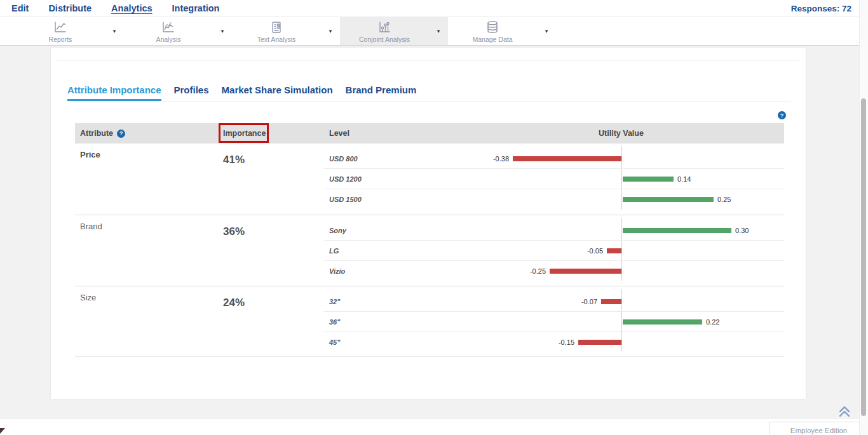 The height and width of the screenshot is (435, 868). Describe the element at coordinates (501, 159) in the screenshot. I see `utility-value-label: -0.38` at that location.